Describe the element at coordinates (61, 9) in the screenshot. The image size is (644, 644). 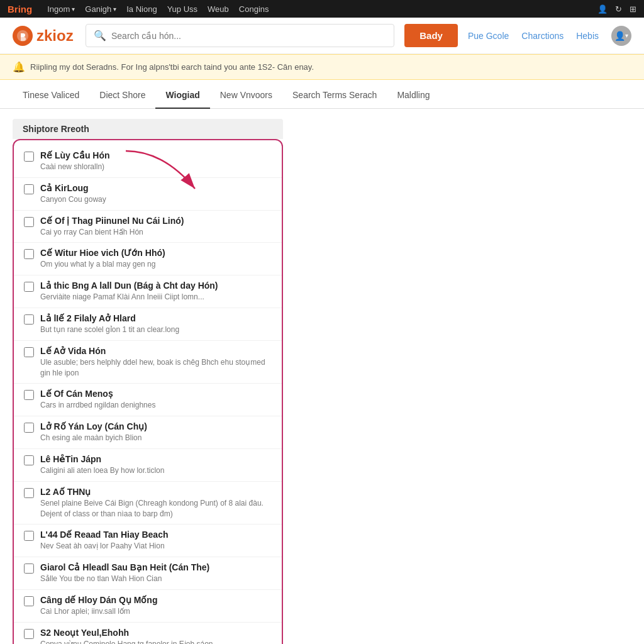
I see `top-nav-ingom: Ingom ▾` at that location.